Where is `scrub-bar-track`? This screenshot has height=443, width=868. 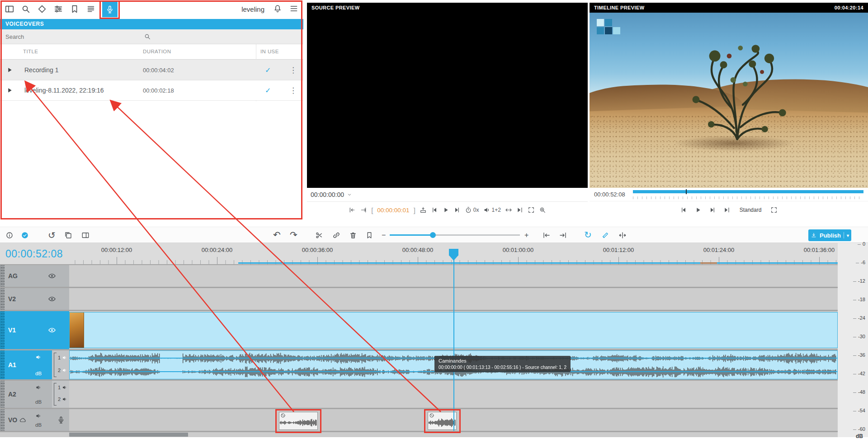 scrub-bar-track is located at coordinates (748, 191).